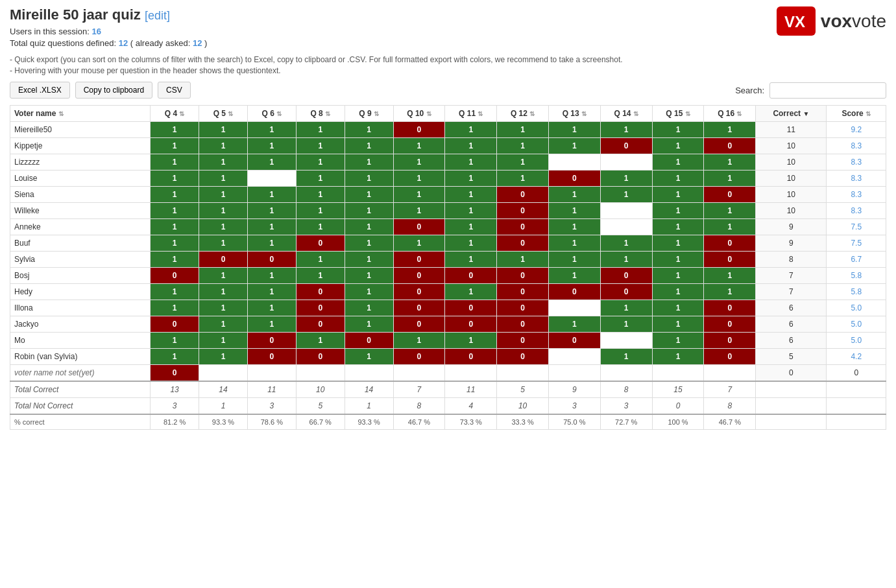  Describe the element at coordinates (856, 114) in the screenshot. I see `col-score: Score ⇅` at that location.